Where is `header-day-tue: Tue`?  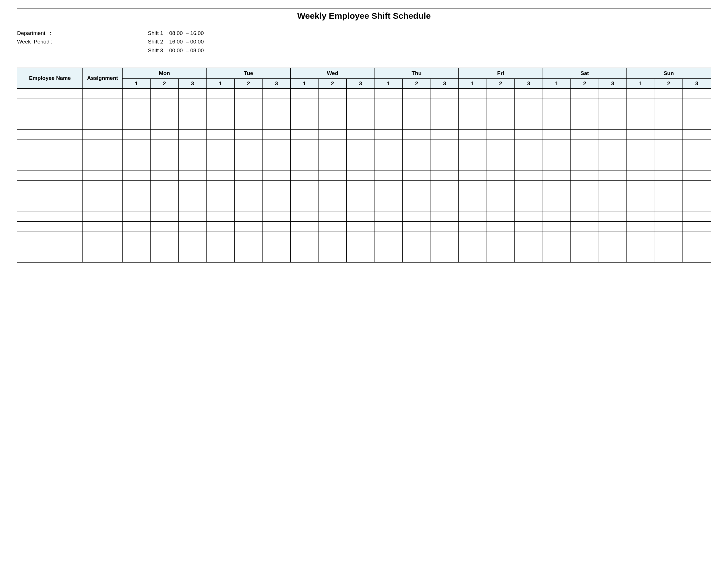 header-day-tue: Tue is located at coordinates (249, 73).